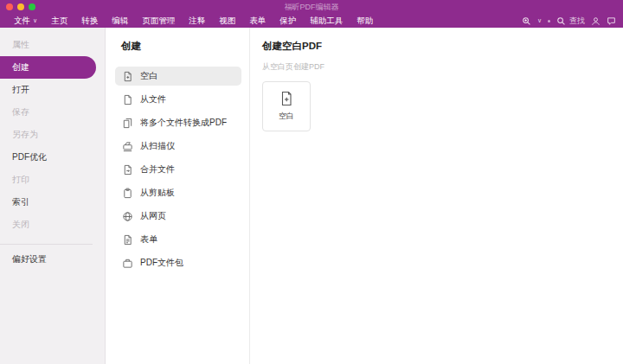  Describe the element at coordinates (287, 21) in the screenshot. I see `menu-protect: 保护` at that location.